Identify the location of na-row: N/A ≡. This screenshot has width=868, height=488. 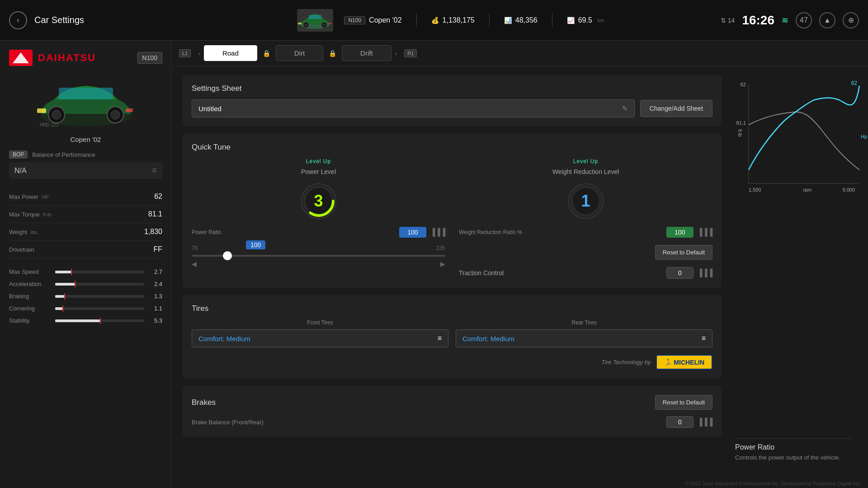
(86, 171).